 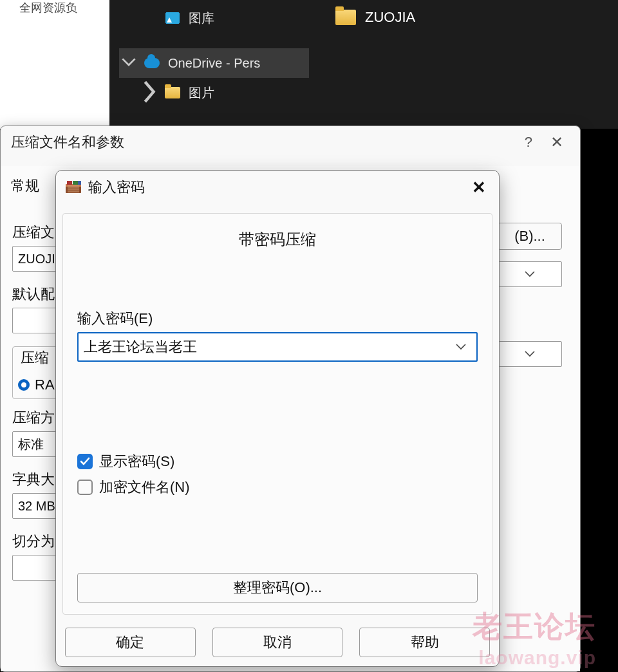 What do you see at coordinates (277, 347) in the screenshot?
I see `password-input-combo` at bounding box center [277, 347].